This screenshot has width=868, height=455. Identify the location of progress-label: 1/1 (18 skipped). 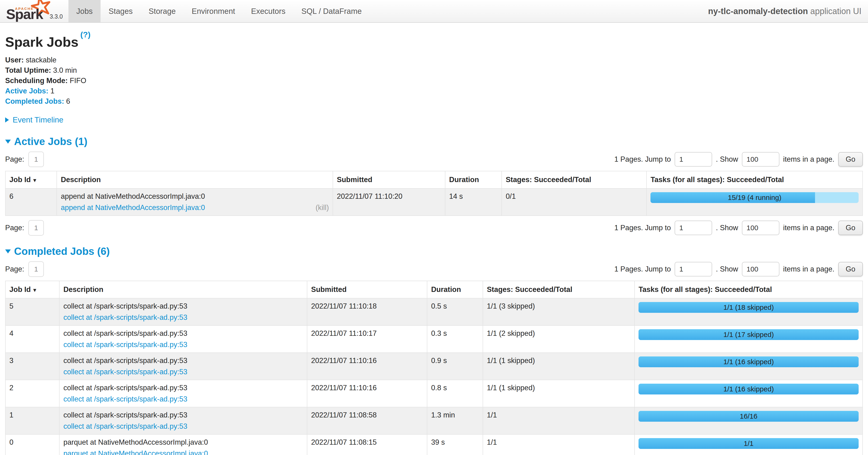
(749, 307).